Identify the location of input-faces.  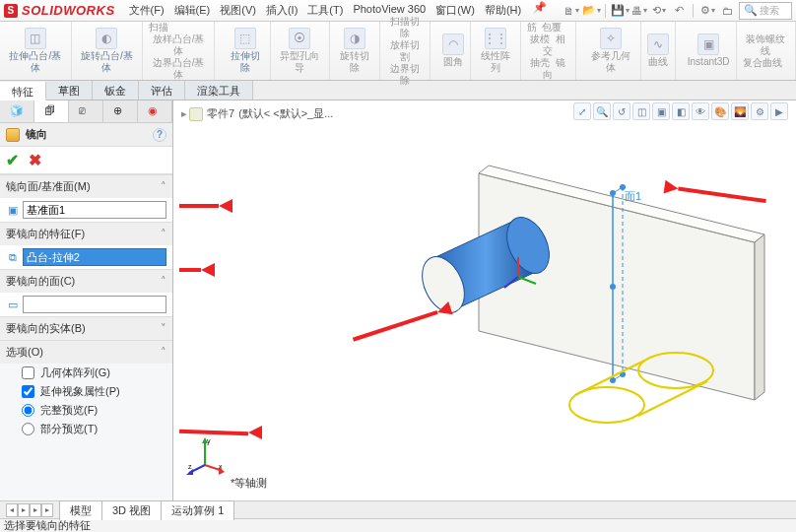
(95, 304).